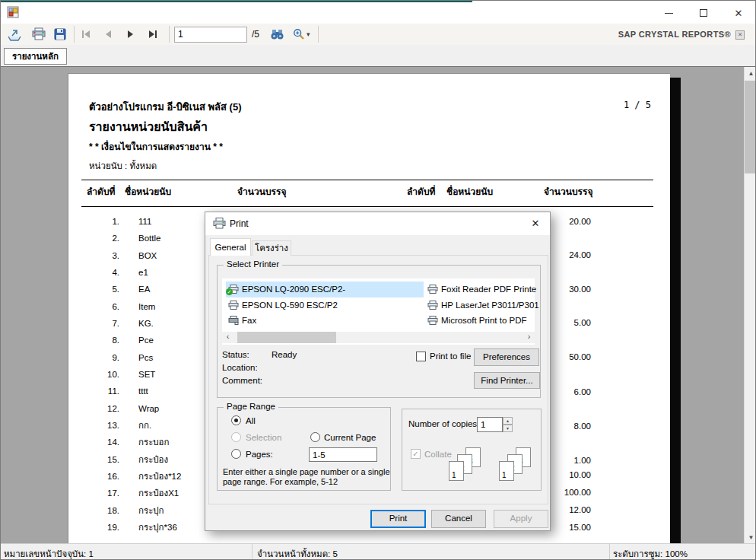 This screenshot has width=756, height=560. I want to click on page-drop-shadow, so click(675, 310).